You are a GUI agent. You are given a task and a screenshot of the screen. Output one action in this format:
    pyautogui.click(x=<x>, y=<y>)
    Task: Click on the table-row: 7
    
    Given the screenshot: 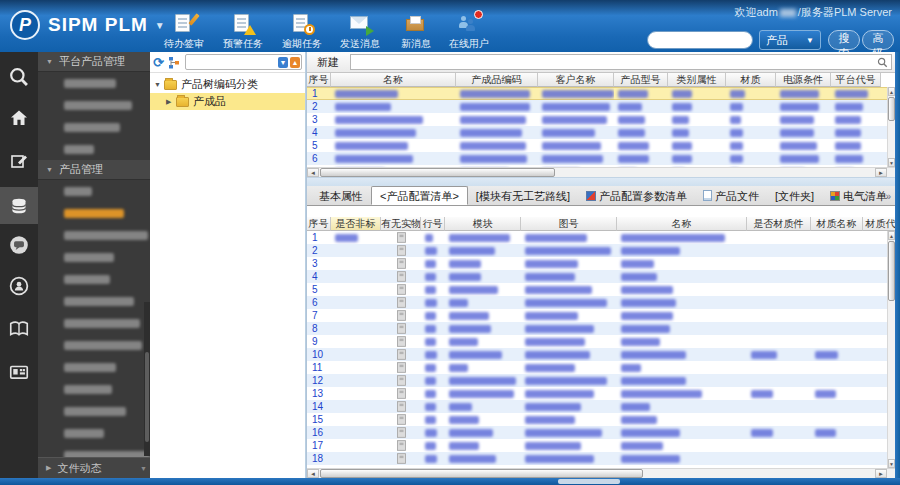 What is the action you would take?
    pyautogui.click(x=601, y=316)
    